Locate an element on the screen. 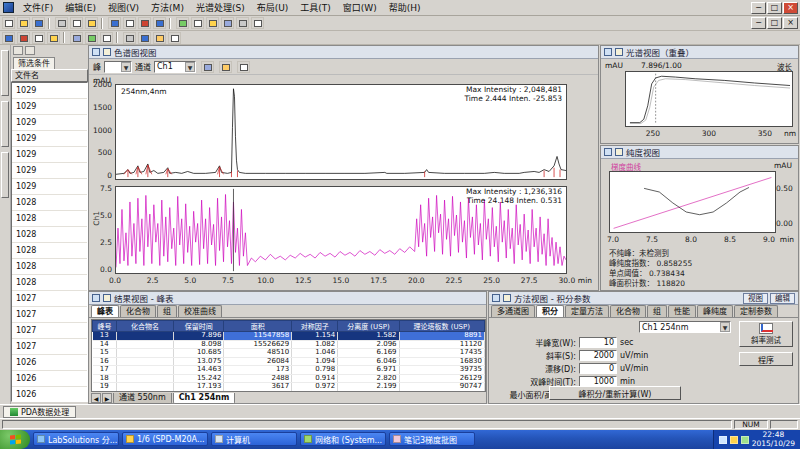 This screenshot has width=800, height=449. taskbar-item: 计算机 is located at coordinates (254, 439).